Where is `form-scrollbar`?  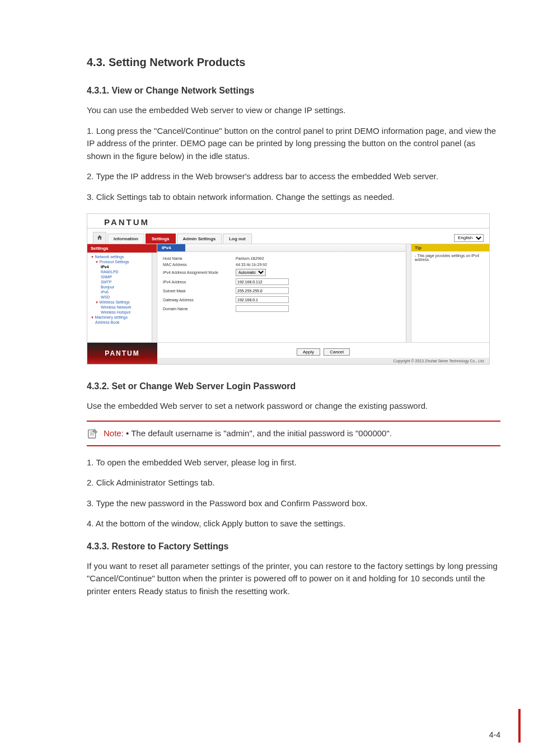
form-scrollbar is located at coordinates (409, 293).